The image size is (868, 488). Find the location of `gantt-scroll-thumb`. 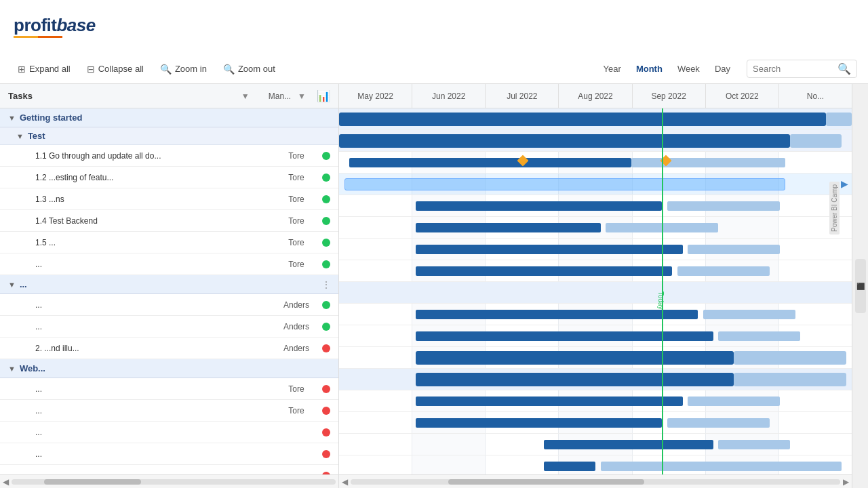

gantt-scroll-thumb is located at coordinates (547, 482).